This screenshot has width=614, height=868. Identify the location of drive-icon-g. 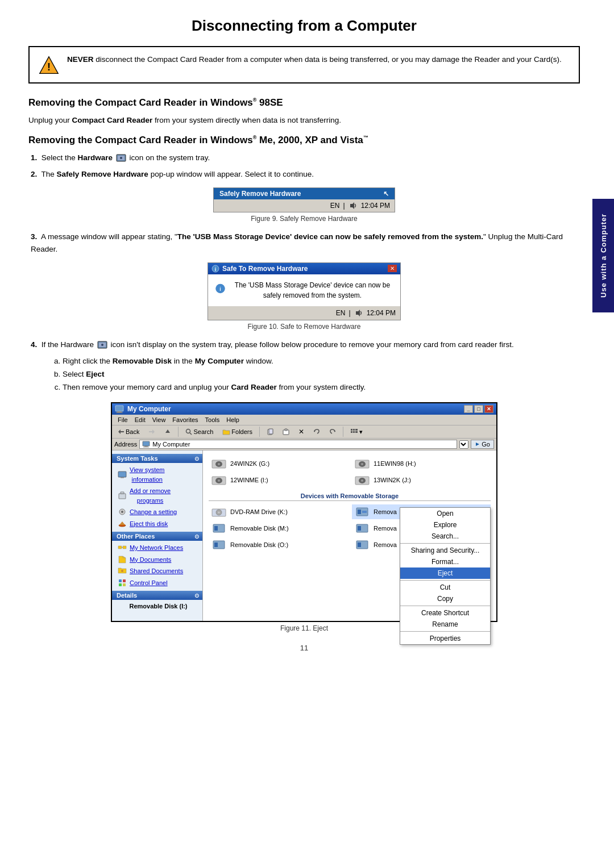
(219, 464).